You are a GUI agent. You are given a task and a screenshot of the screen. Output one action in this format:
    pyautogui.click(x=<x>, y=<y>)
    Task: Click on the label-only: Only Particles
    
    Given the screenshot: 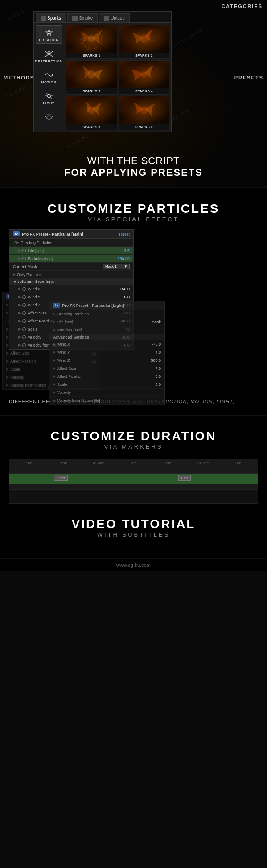 What is the action you would take?
    pyautogui.click(x=73, y=275)
    